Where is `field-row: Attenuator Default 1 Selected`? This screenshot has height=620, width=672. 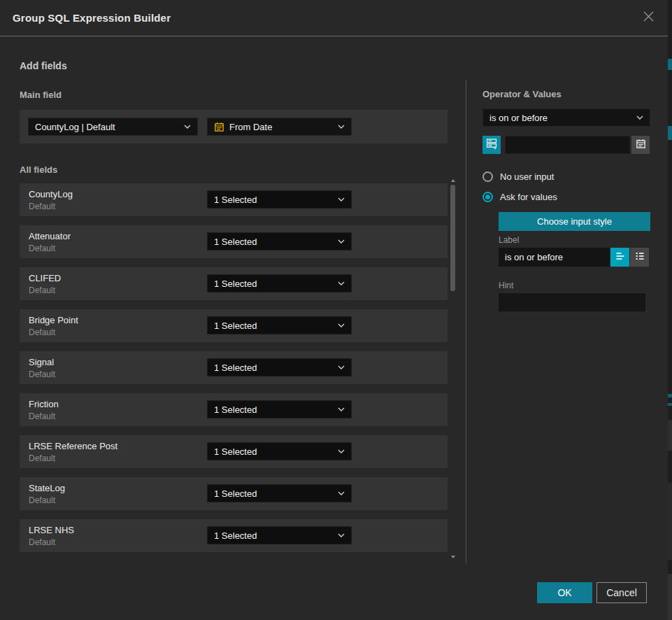 field-row: Attenuator Default 1 Selected is located at coordinates (234, 242).